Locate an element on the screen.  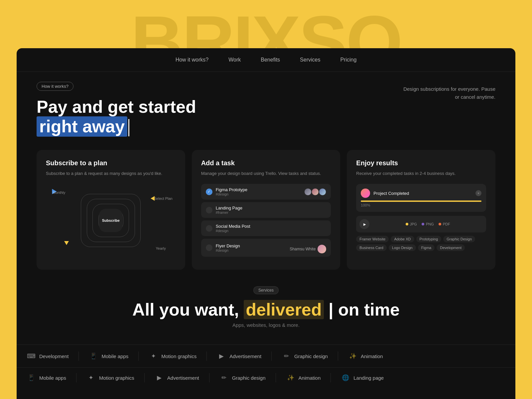
task-item: Figma Prototype #design is located at coordinates (266, 192).